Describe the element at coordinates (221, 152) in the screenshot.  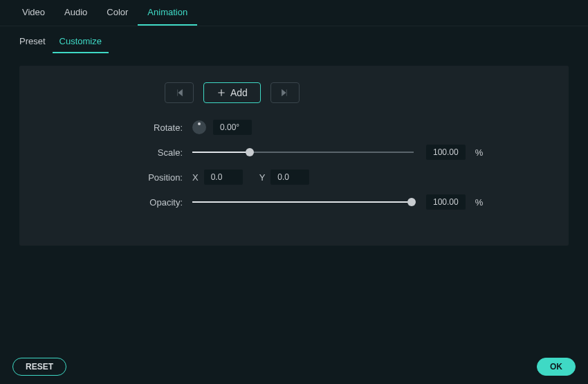
I see `scale-slider-fill` at that location.